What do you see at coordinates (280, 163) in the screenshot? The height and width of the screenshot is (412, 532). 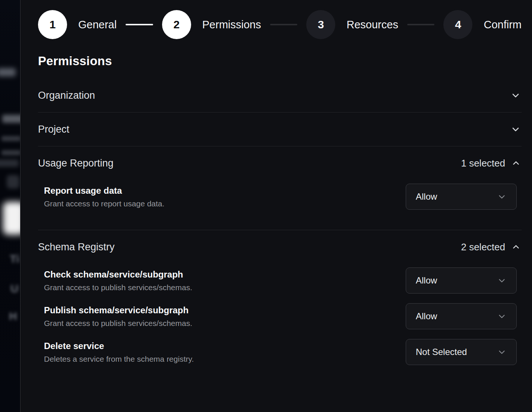 I see `section-usage-reporting-header: Usage Reporting 1 selected` at bounding box center [280, 163].